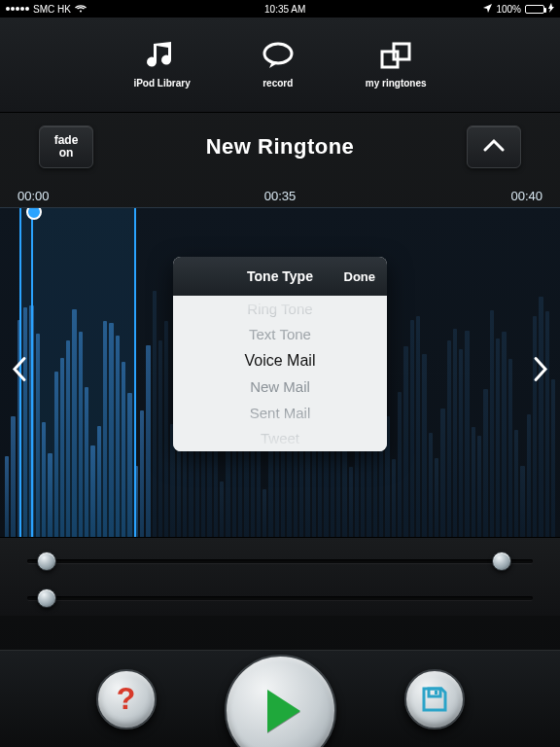 This screenshot has width=560, height=747. What do you see at coordinates (541, 374) in the screenshot?
I see `chevron-right-icon` at bounding box center [541, 374].